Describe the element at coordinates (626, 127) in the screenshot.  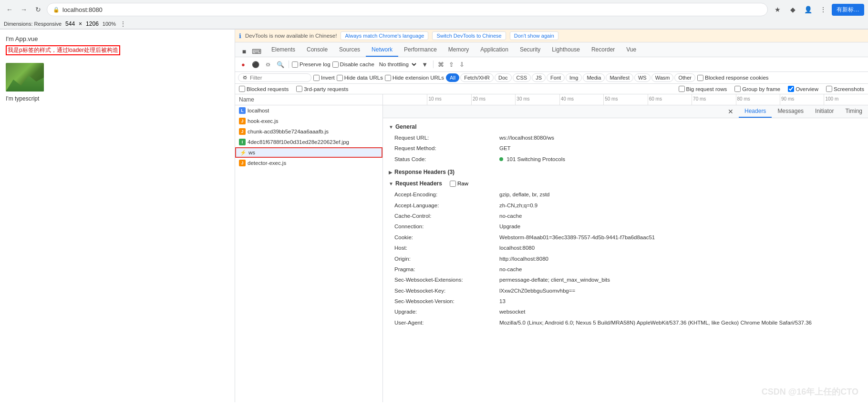
I see `general-section-header: ▼ General` at that location.